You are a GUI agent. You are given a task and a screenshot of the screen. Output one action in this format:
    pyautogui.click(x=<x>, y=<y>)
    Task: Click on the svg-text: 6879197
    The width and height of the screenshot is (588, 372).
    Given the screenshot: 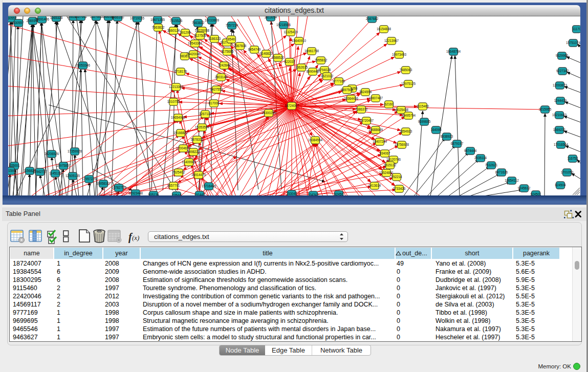 What is the action you would take?
    pyautogui.click(x=458, y=143)
    